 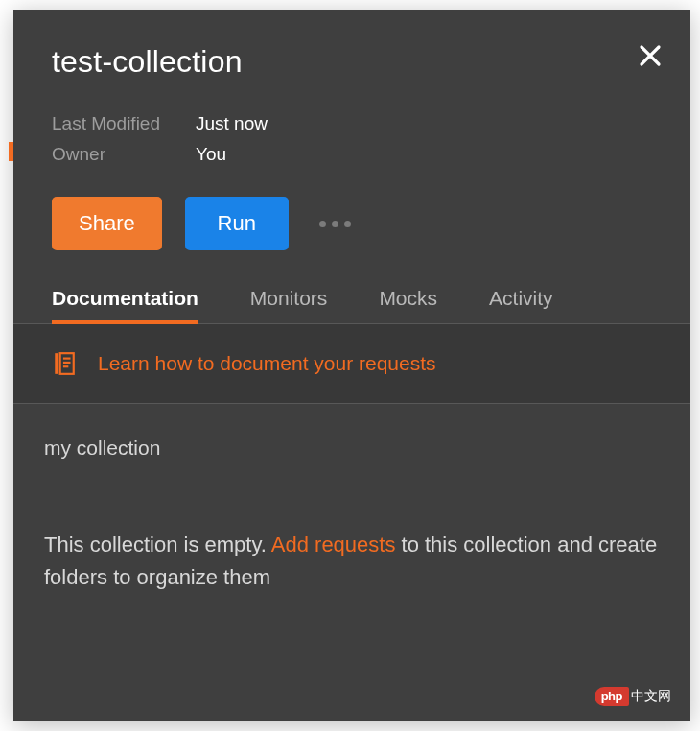 What do you see at coordinates (522, 305) in the screenshot?
I see `tab-activity: Activity` at bounding box center [522, 305].